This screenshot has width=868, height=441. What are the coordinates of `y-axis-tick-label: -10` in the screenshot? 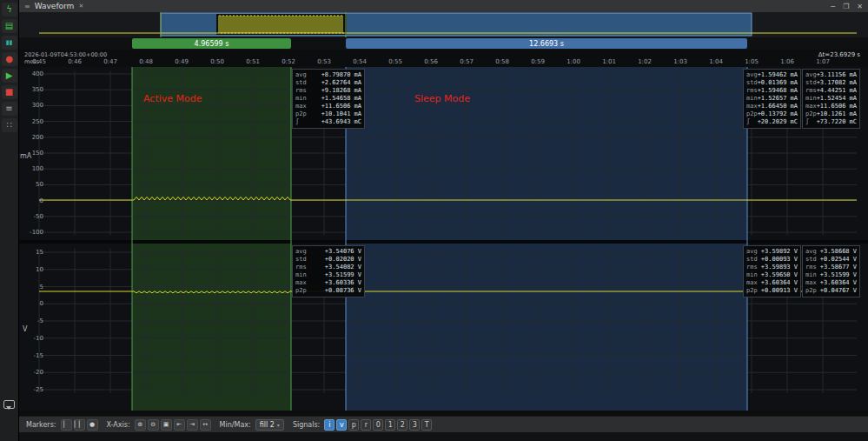 It's located at (32, 338).